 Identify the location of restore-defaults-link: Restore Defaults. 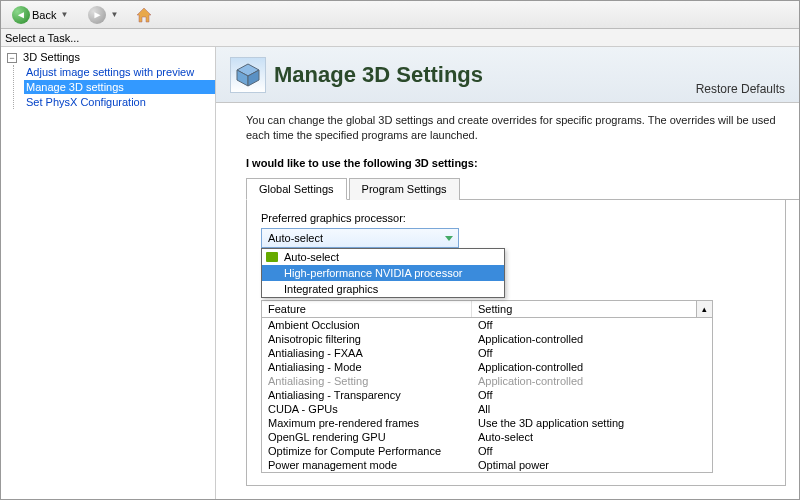
(740, 89).